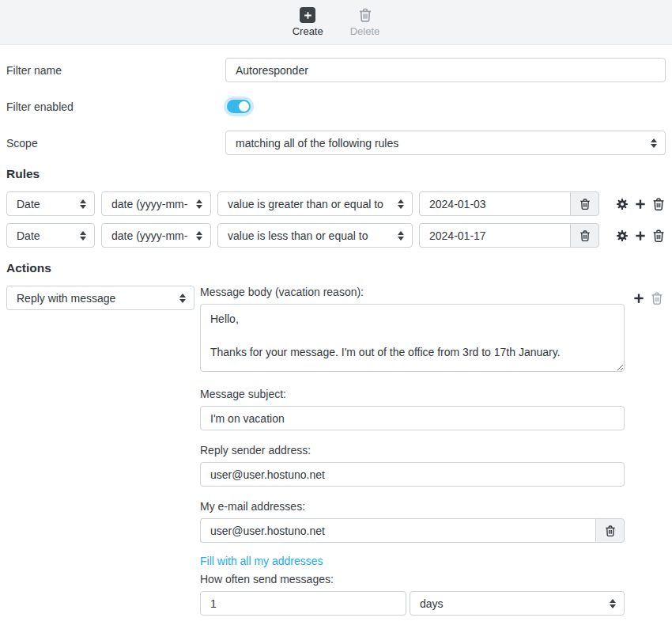 Image resolution: width=672 pixels, height=629 pixels. Describe the element at coordinates (336, 174) in the screenshot. I see `rules-heading: Rules` at that location.